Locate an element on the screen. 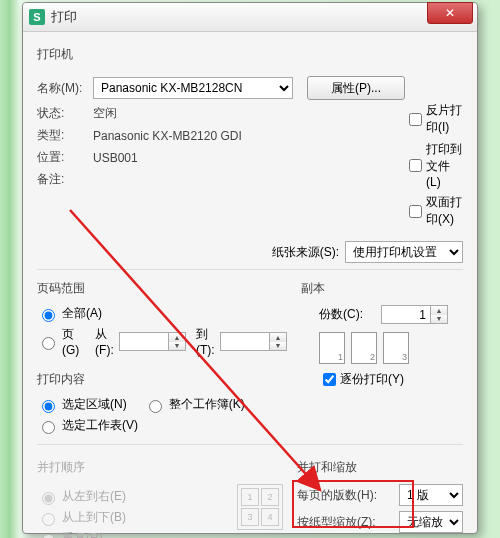 This screenshot has height=538, width=500. copies-input is located at coordinates (406, 314).